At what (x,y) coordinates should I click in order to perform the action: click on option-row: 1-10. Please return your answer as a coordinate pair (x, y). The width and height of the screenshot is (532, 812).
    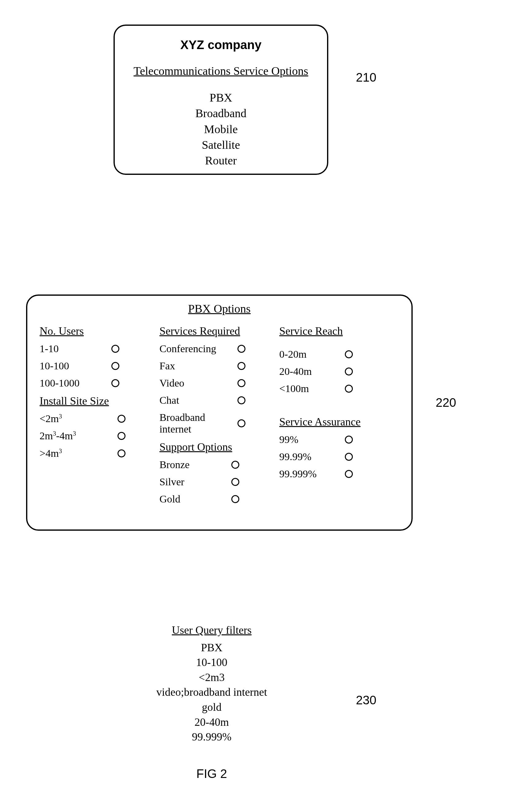
    Looking at the image, I should click on (80, 349).